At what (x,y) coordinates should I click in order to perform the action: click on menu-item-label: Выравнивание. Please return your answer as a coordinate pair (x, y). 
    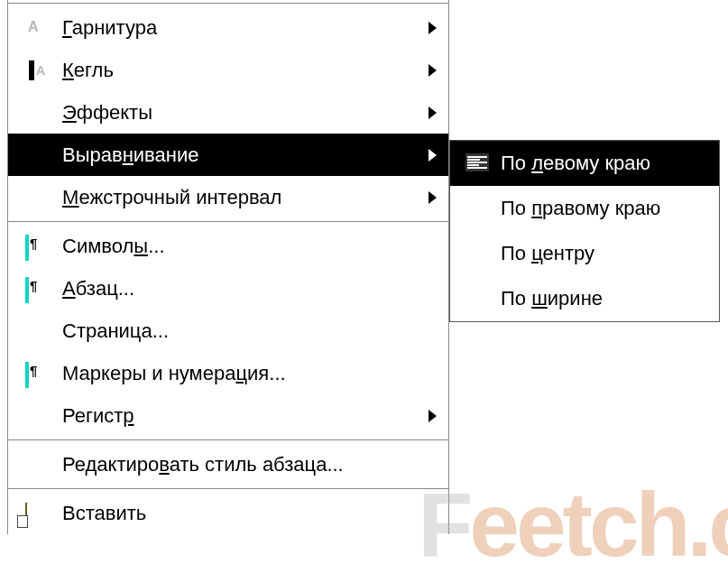
    Looking at the image, I should click on (239, 155).